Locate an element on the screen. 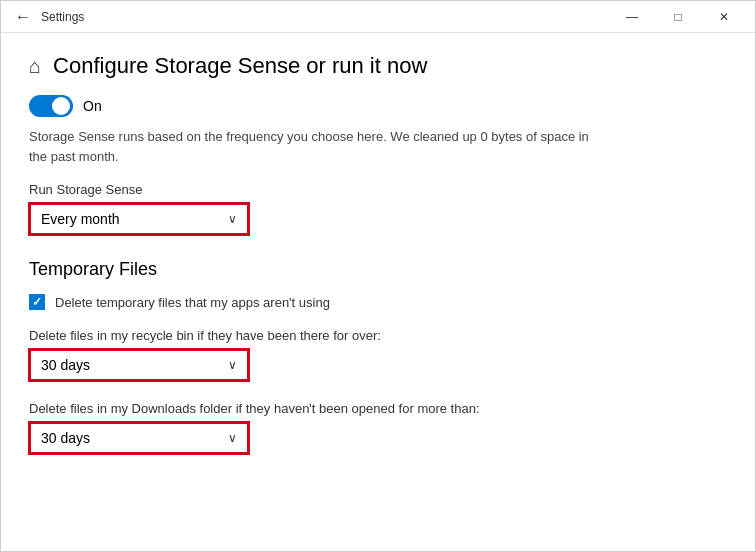  run-frequency-chevron-icon: ∨ is located at coordinates (232, 219).